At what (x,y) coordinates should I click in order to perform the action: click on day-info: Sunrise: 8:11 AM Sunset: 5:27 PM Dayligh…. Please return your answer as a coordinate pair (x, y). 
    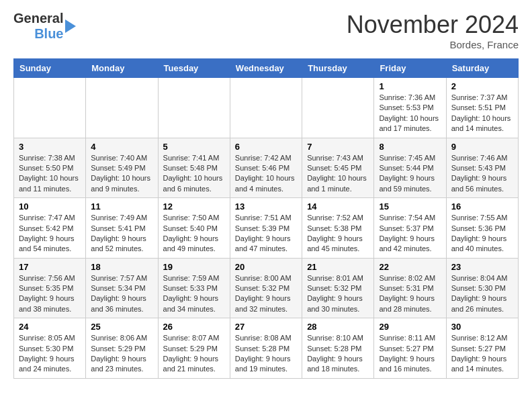
    Looking at the image, I should click on (410, 354).